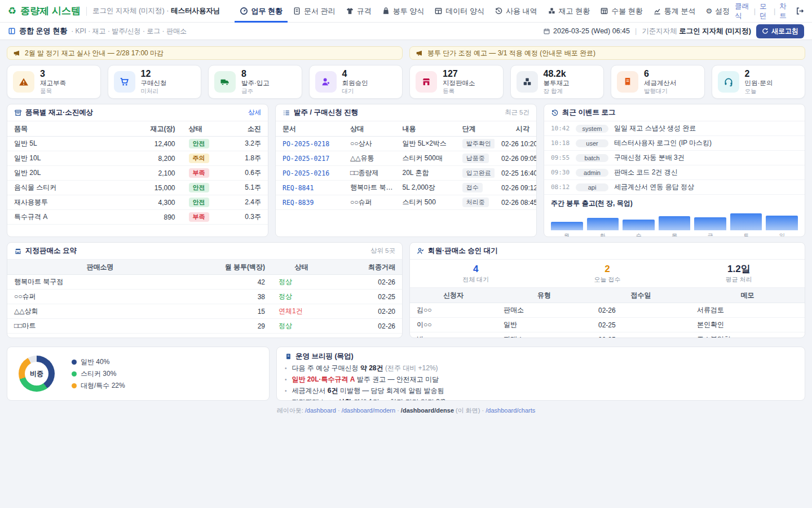 Image resolution: width=812 pixels, height=508 pixels. Describe the element at coordinates (784, 11) in the screenshot. I see `theme-chart-link: 차트` at that location.